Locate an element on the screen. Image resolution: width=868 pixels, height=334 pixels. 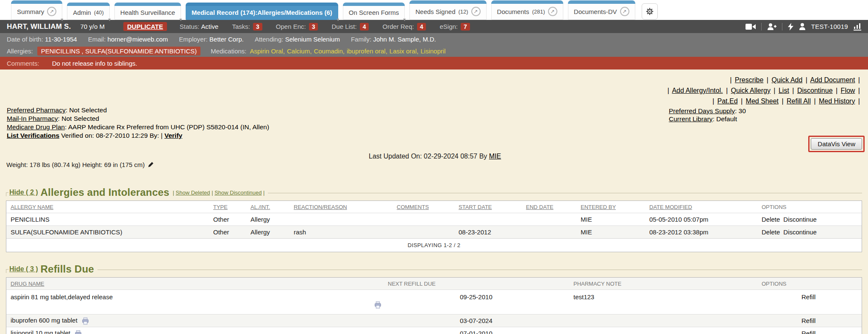
col-entered-by: ENTERED BY is located at coordinates (598, 207).